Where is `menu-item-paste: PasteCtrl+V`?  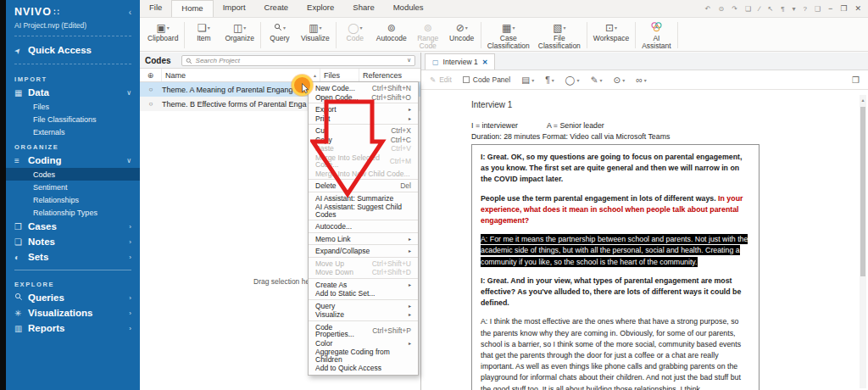
menu-item-paste: PasteCtrl+V is located at coordinates (363, 149).